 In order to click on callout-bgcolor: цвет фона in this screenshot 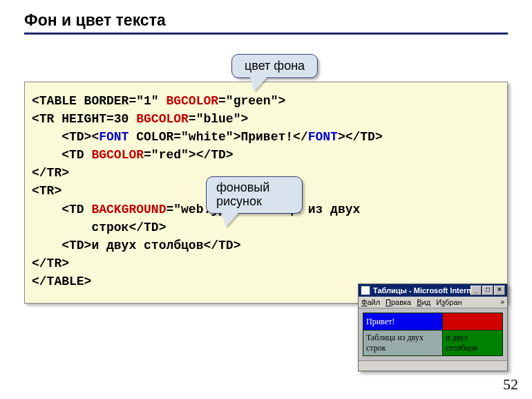, I will do `click(275, 66)`.